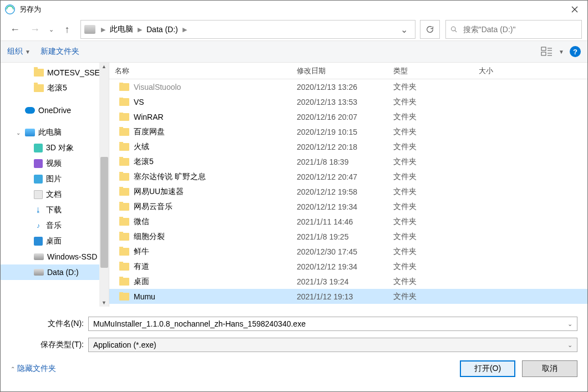 This screenshot has height=392, width=588. What do you see at coordinates (348, 236) in the screenshot?
I see `file-row: 细胞分裂2021/1/8 19:25文件夹` at bounding box center [348, 236].